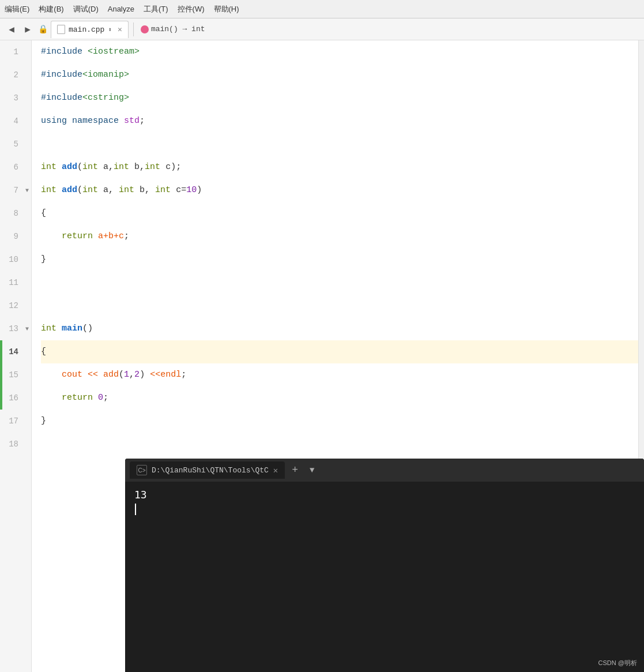 This screenshot has height=672, width=644. I want to click on line-number: 15, so click(12, 375).